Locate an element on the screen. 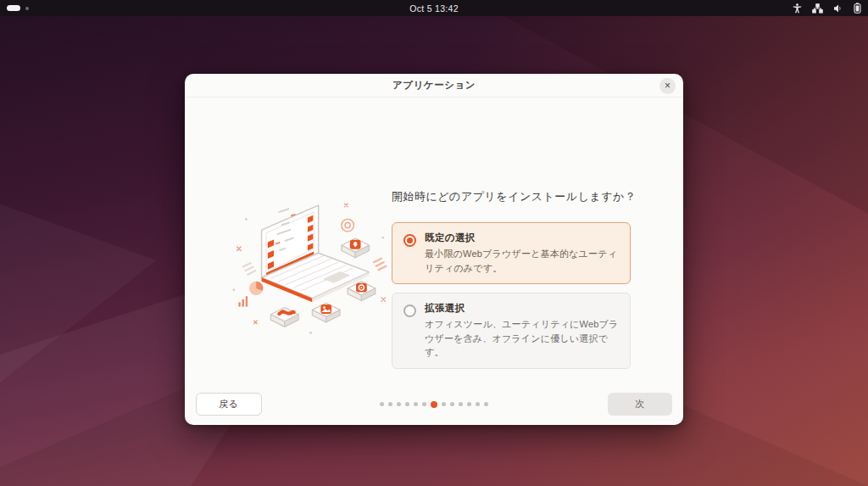 The width and height of the screenshot is (868, 486). system-tray is located at coordinates (827, 8).